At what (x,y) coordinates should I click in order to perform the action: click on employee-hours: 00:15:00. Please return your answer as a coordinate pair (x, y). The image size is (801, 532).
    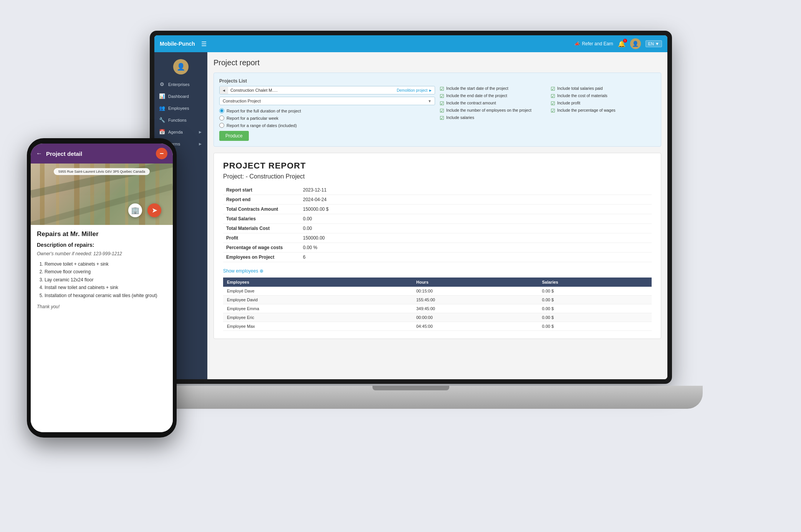
    Looking at the image, I should click on (475, 291).